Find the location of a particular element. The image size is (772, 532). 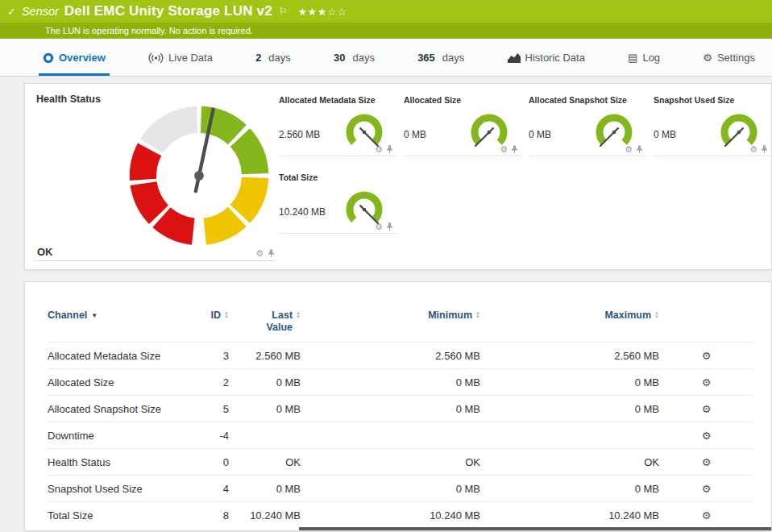

gauge-total-size: Total Size 10.240 MB ⚙ is located at coordinates (338, 202).